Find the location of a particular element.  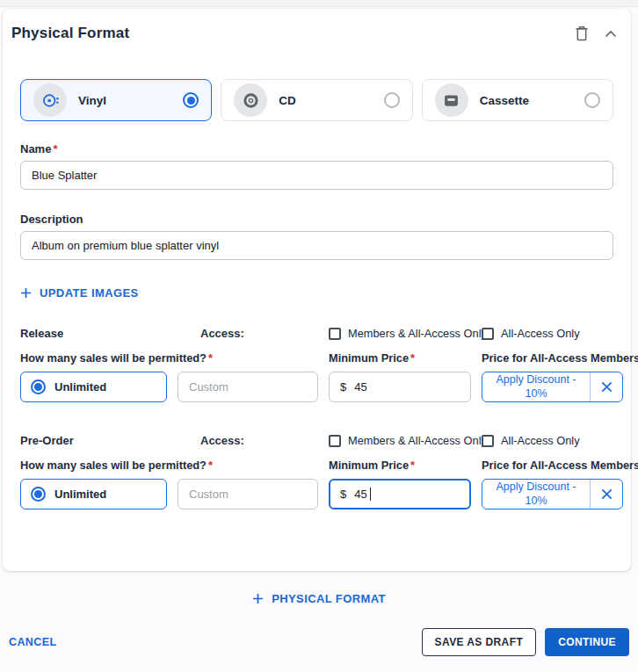

release-column-labels: How many sales will be permitted?* Minim… is located at coordinates (316, 358).